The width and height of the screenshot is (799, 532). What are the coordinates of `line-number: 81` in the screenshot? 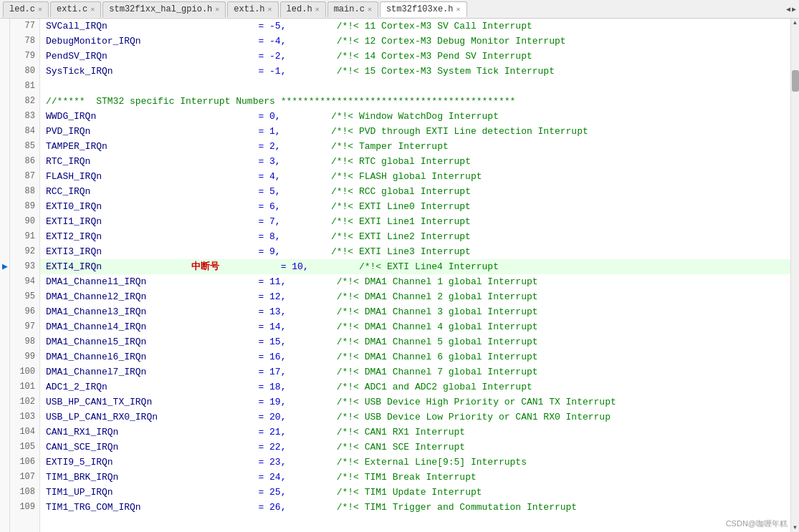 It's located at (23, 86).